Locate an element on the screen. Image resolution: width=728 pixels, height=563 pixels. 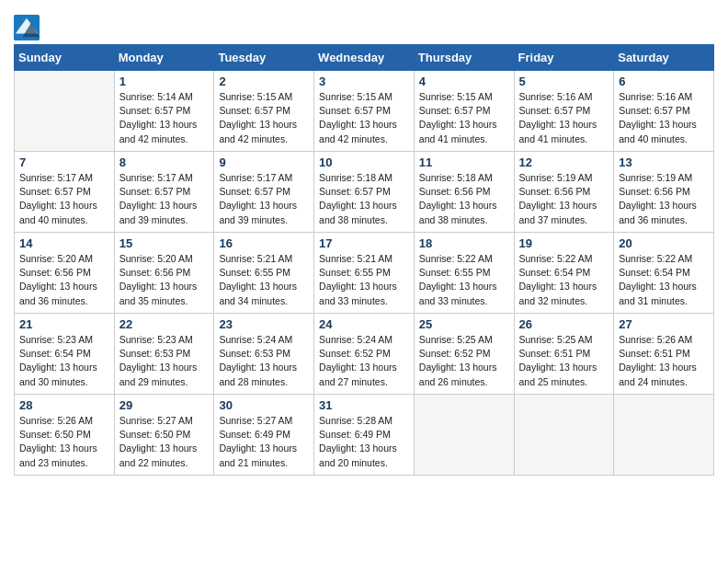
cell-4-0: 28Sunrise: 5:26 AMSunset: 6:50 PMDayligh… is located at coordinates (64, 435).